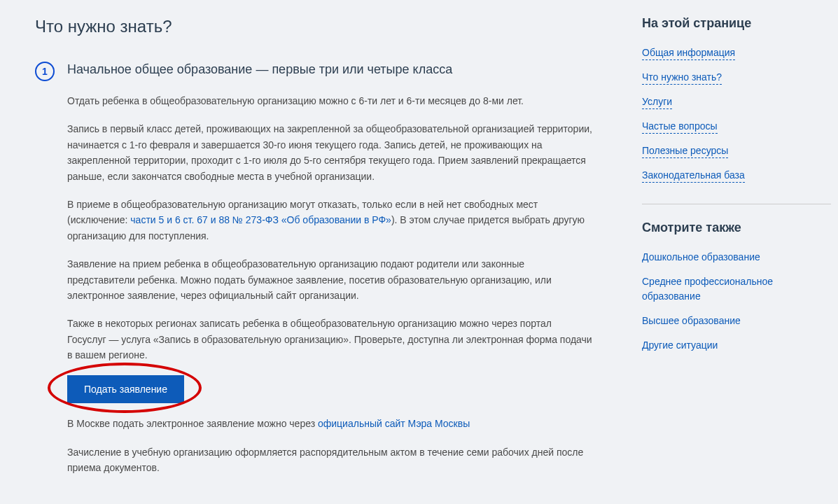  I want to click on see-also-professional: Среднее профессиональное образование, so click(707, 288).